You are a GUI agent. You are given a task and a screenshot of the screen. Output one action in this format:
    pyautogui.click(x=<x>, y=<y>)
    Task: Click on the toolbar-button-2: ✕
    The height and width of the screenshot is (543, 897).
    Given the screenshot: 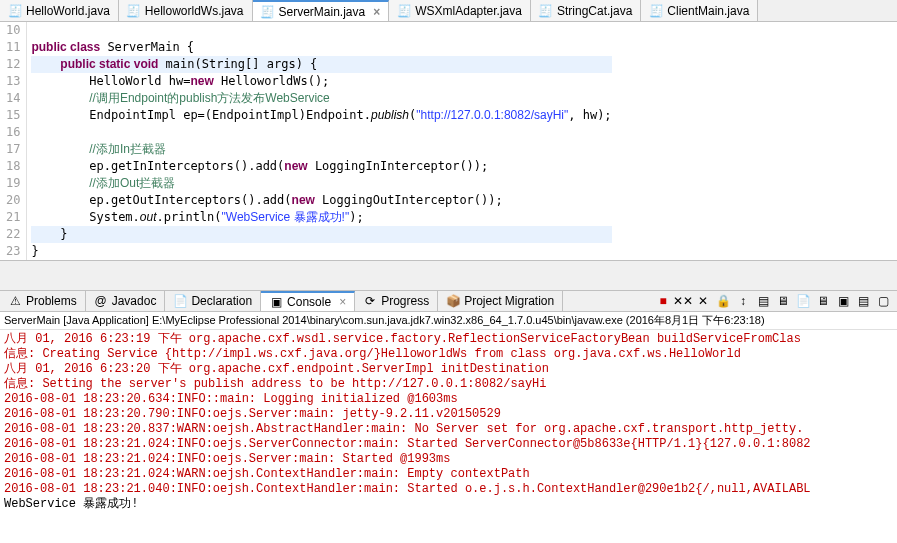 What is the action you would take?
    pyautogui.click(x=703, y=301)
    